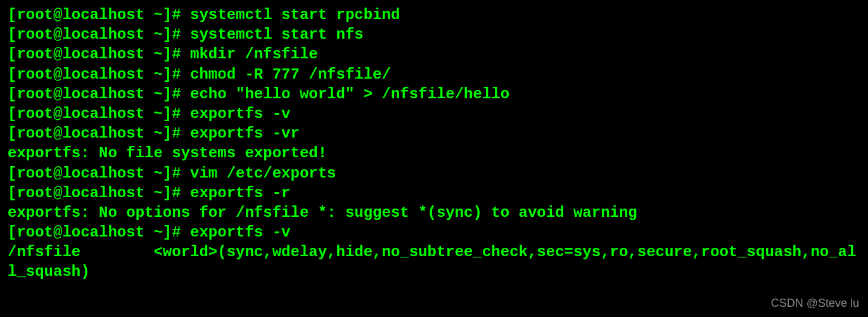 Image resolution: width=868 pixels, height=317 pixels. Describe the element at coordinates (434, 34) in the screenshot. I see `terminal-line: [root@localhost ~]# systemctl start nfs` at that location.